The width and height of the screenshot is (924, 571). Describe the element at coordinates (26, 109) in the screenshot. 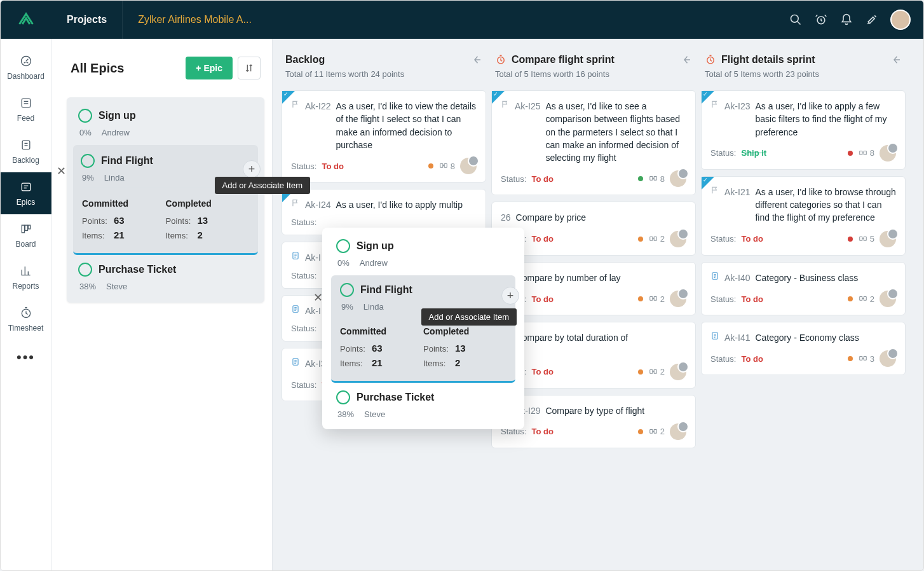

I see `rail-feed: Feed` at that location.